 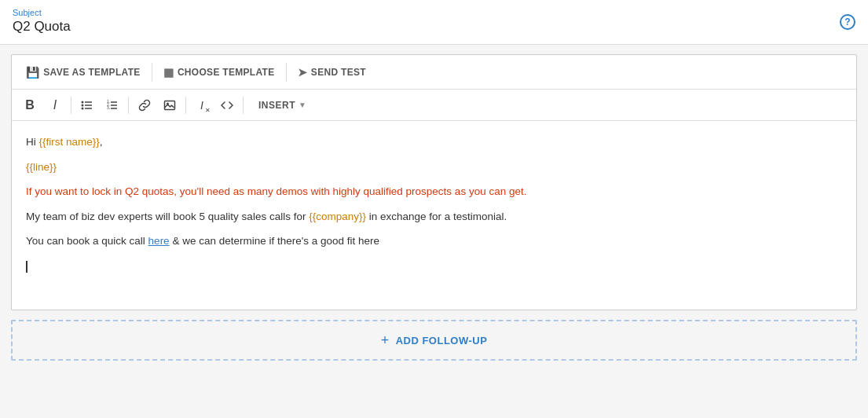 I want to click on subject-area: Subject Q2 Quota ?, so click(x=434, y=22).